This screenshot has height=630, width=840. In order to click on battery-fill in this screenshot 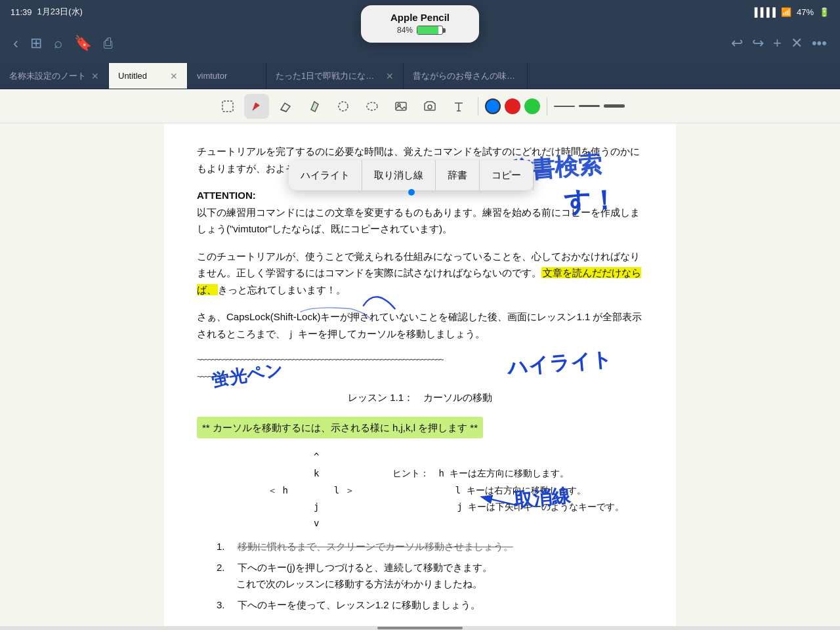, I will do `click(428, 30)`.